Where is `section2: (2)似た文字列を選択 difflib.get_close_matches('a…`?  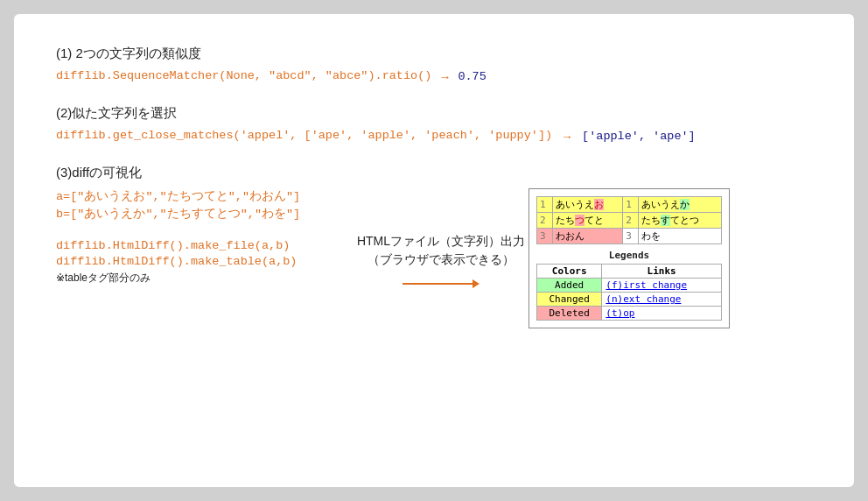
section2: (2)似た文字列を選択 difflib.get_close_matches('a… is located at coordinates (434, 124).